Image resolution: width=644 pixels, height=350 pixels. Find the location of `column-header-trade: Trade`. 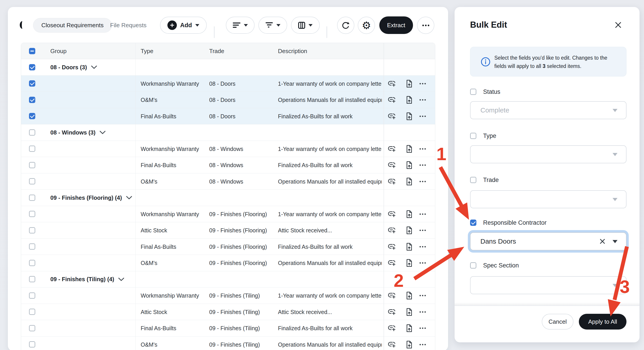

column-header-trade: Trade is located at coordinates (217, 51).